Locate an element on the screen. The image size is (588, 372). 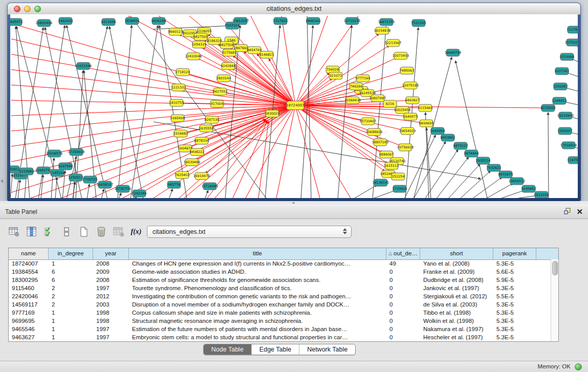
graph-node-label: 8878334 is located at coordinates (202, 141).